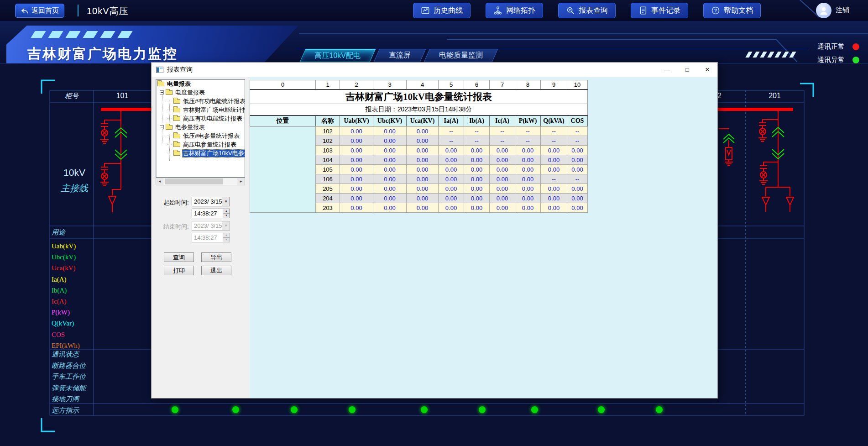  Describe the element at coordinates (732, 10) in the screenshot. I see `help-doc-button: ? 帮助文档` at that location.